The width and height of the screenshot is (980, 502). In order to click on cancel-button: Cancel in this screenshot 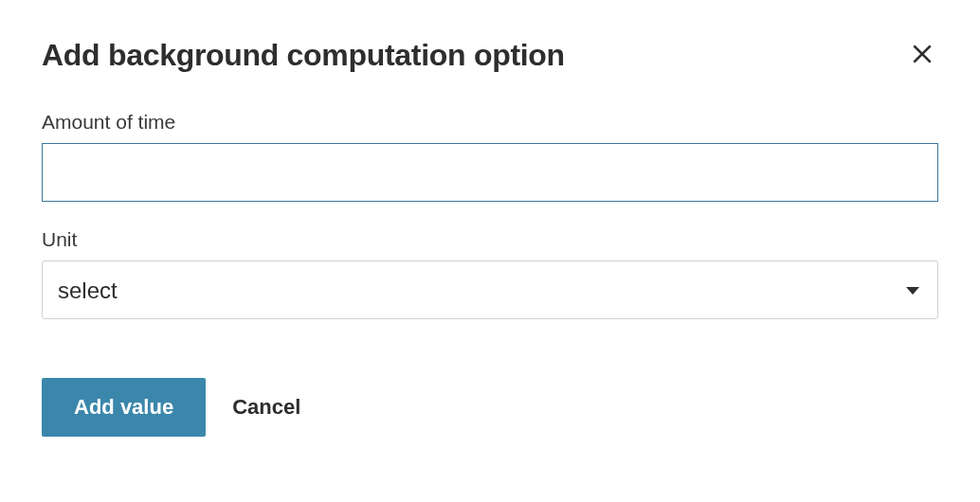, I will do `click(266, 407)`.